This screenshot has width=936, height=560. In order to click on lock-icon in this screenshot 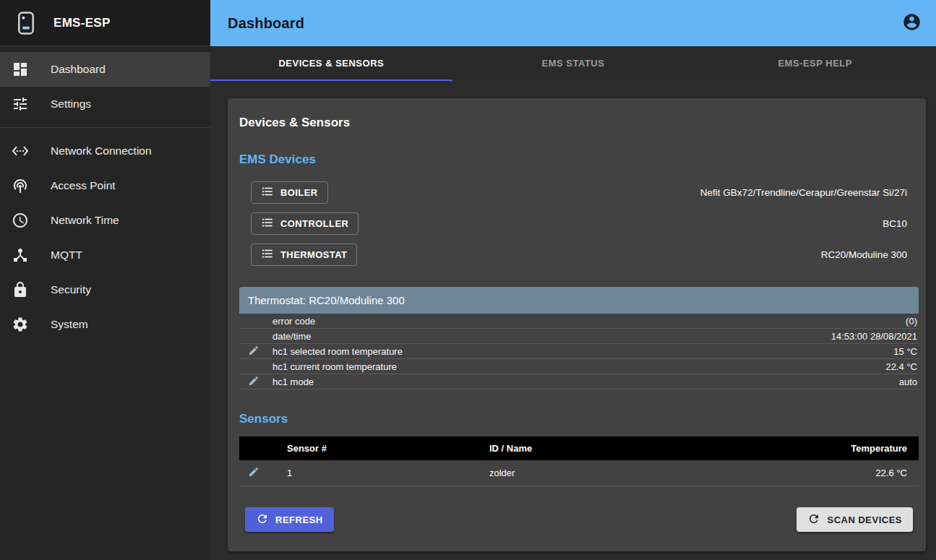, I will do `click(20, 290)`.